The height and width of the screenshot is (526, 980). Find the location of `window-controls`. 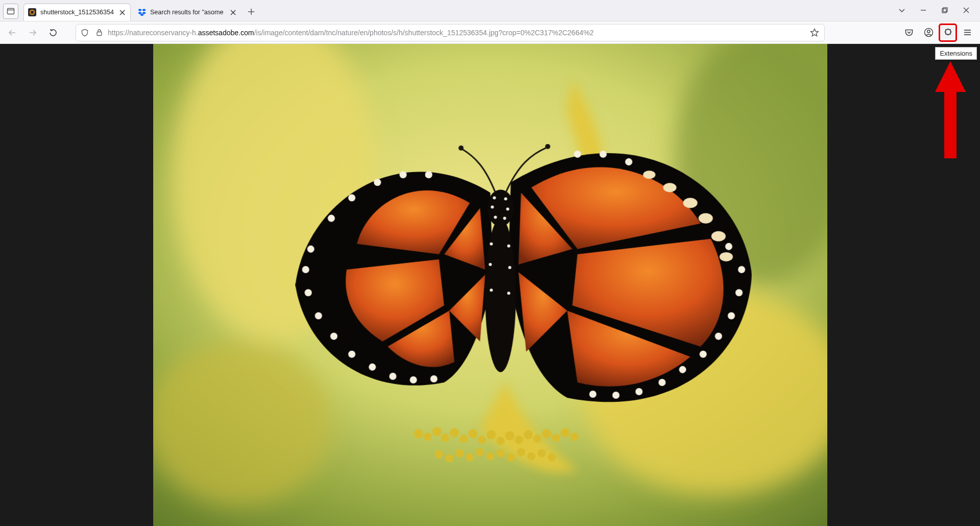

window-controls is located at coordinates (936, 10).